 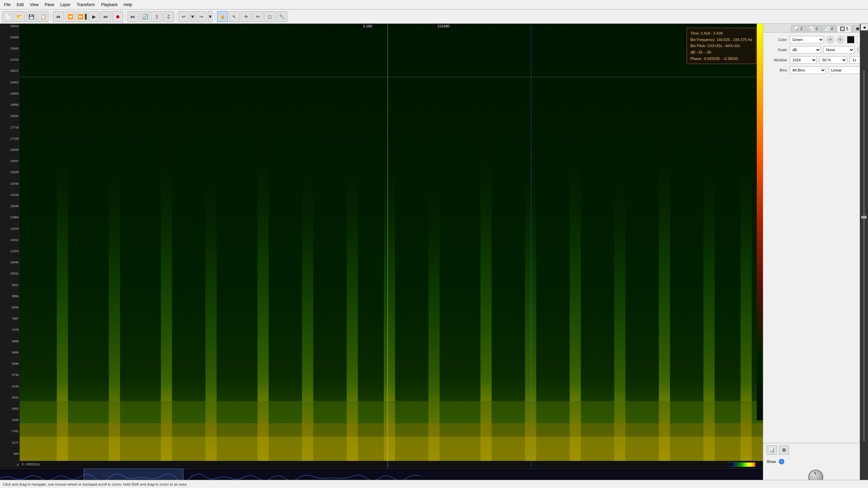 I want to click on right-panel: 📊 2 📈 3 📉 4 🔲 5 🔳 6 ◀, so click(x=815, y=256).